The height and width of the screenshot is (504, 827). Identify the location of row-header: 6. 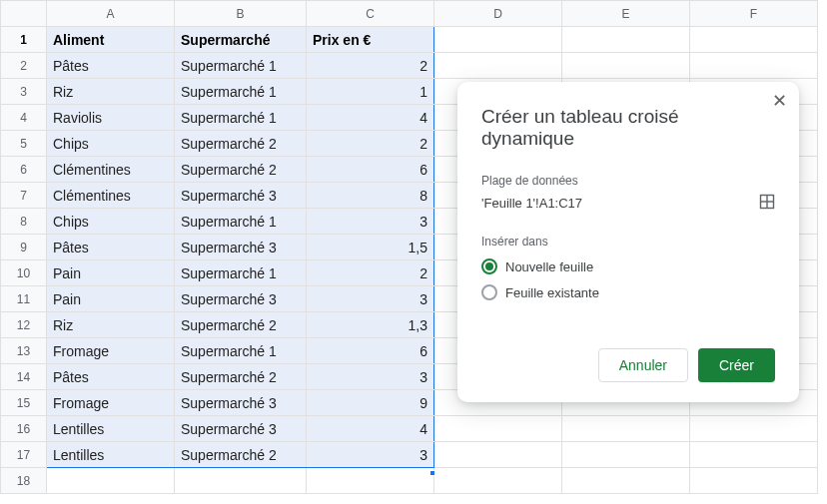
(24, 170).